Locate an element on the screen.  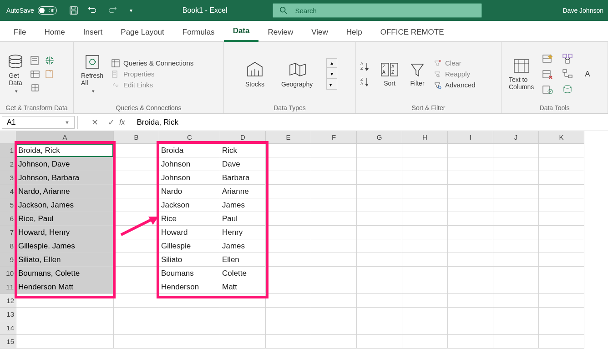
cell: Broida, Rick is located at coordinates (65, 151).